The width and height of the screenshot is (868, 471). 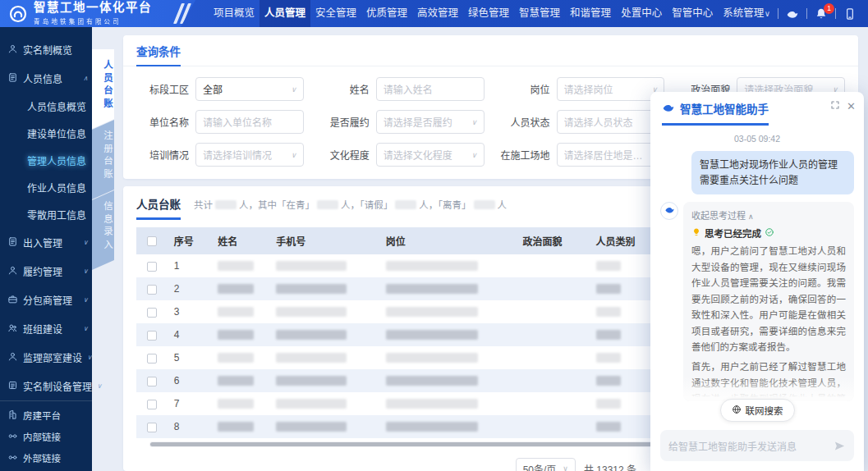 What do you see at coordinates (489, 13) in the screenshot?
I see `nav-item-绿色管理: 绿色管理` at bounding box center [489, 13].